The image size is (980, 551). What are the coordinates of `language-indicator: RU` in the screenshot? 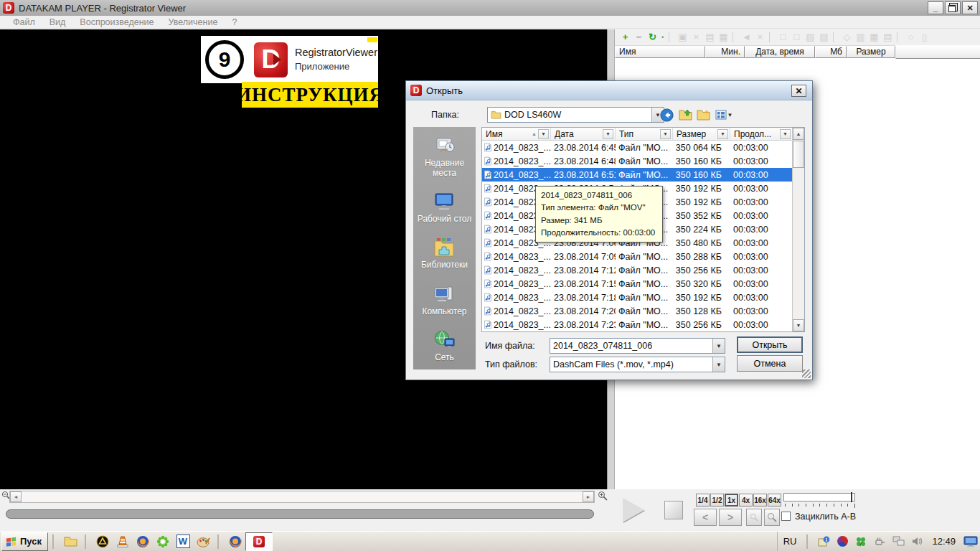 It's located at (791, 541).